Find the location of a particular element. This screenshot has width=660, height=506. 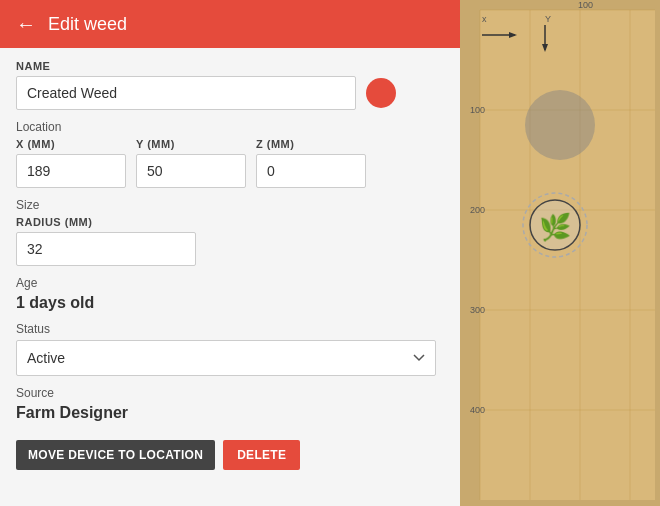

source-section: Source Farm Designer is located at coordinates (230, 404).